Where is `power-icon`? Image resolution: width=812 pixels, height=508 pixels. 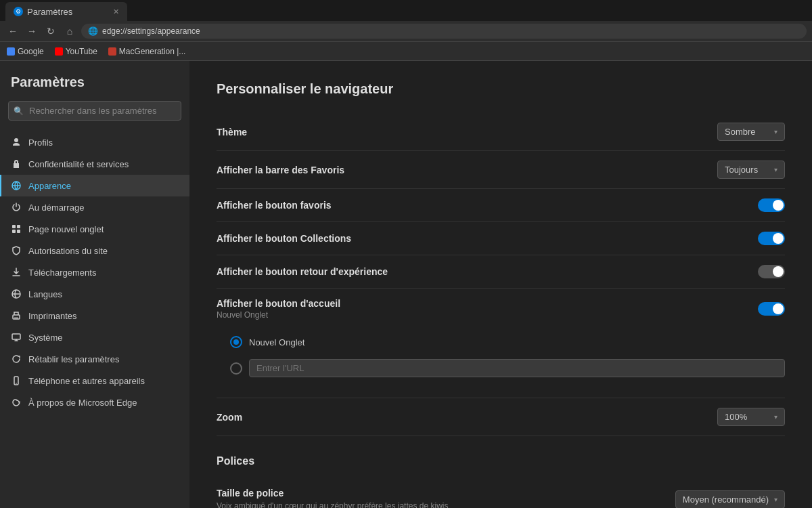 power-icon is located at coordinates (16, 207).